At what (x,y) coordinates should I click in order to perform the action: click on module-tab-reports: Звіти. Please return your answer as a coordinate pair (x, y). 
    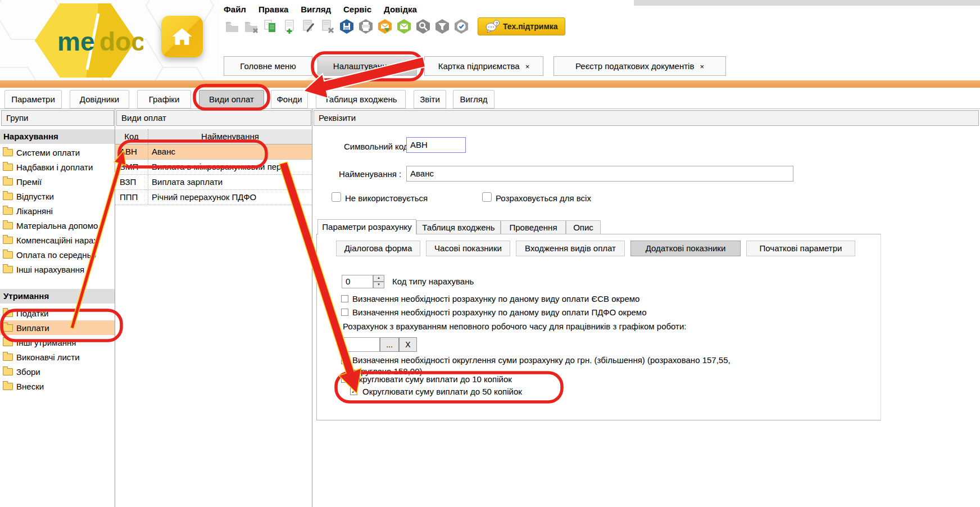
    Looking at the image, I should click on (430, 99).